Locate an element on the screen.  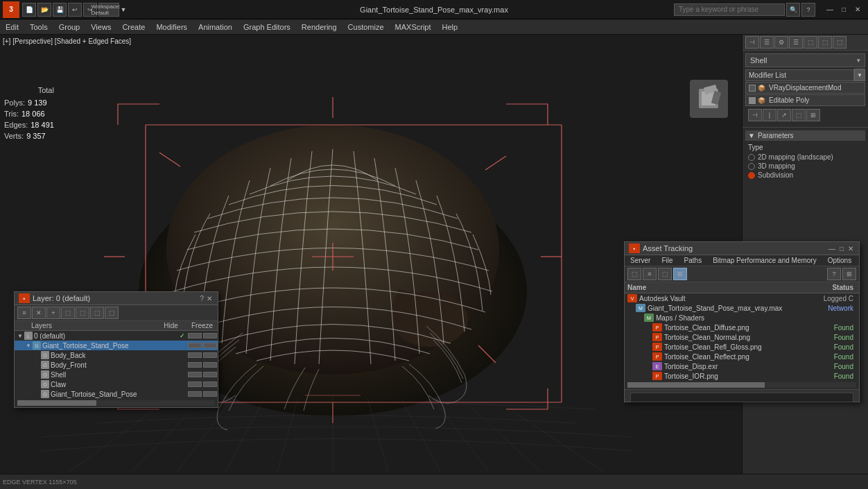
menu-animation: Animation is located at coordinates (215, 26).